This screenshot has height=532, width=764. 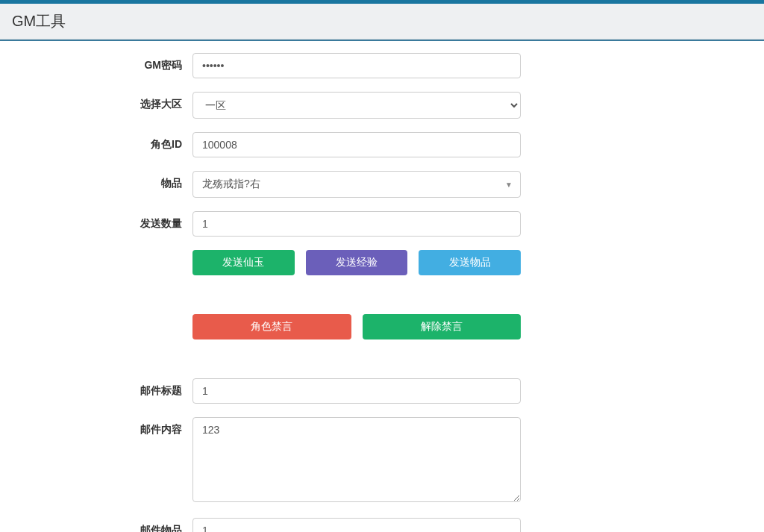 I want to click on button-row-mute: 角色禁言 解除禁言, so click(x=357, y=327).